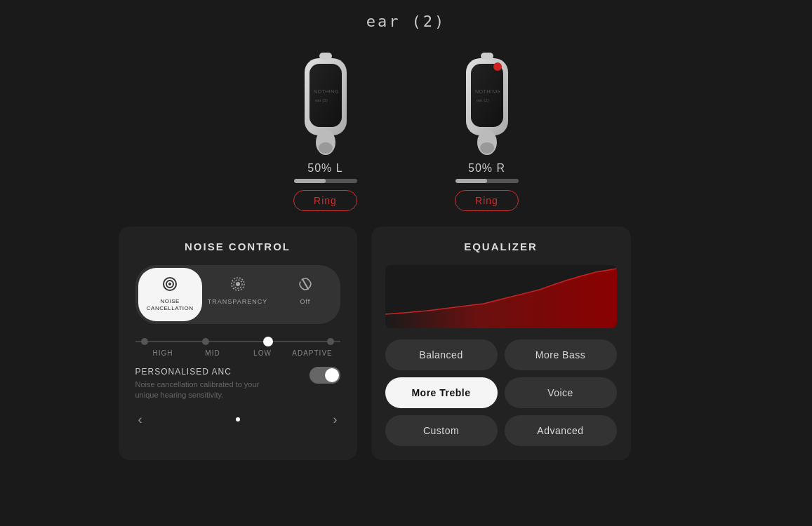  Describe the element at coordinates (238, 419) in the screenshot. I see `pagination-row: ‹ ›` at that location.